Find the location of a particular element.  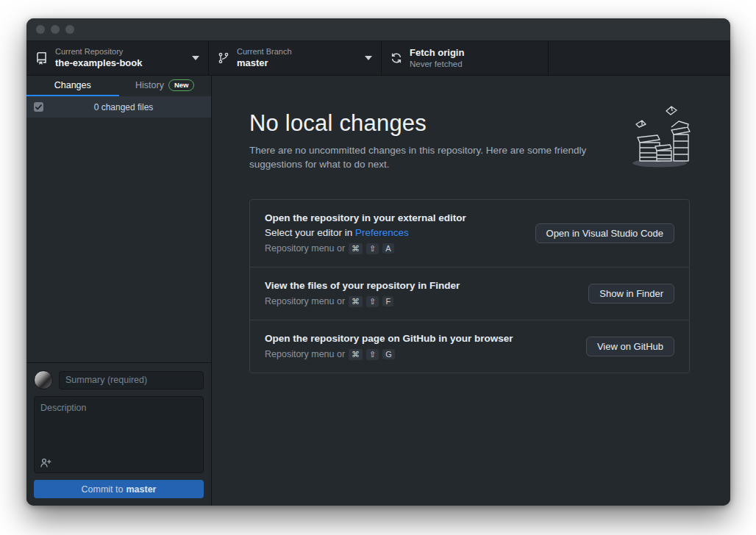

editor-line-text: Select your editor in is located at coordinates (310, 232).